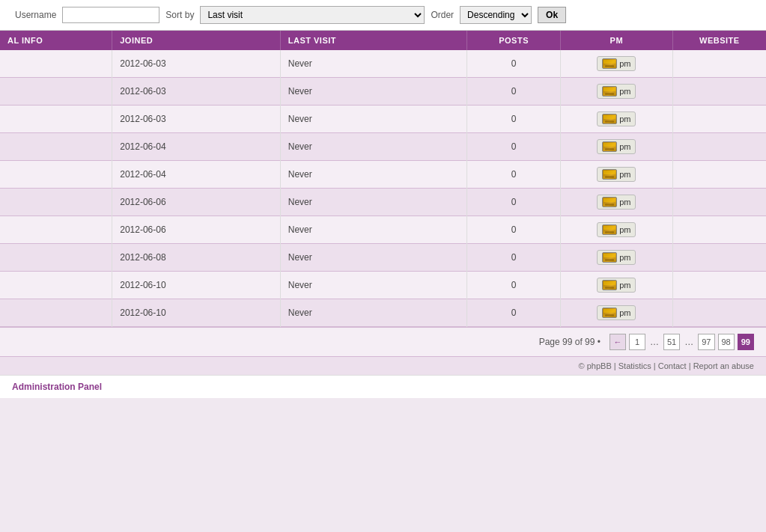 The width and height of the screenshot is (766, 532). I want to click on ok-button: Ok, so click(552, 15).